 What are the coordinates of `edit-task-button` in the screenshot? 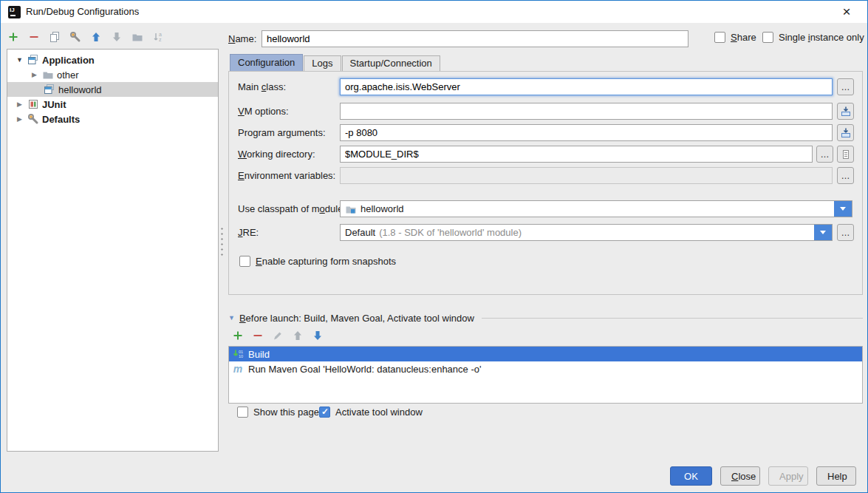 It's located at (278, 336).